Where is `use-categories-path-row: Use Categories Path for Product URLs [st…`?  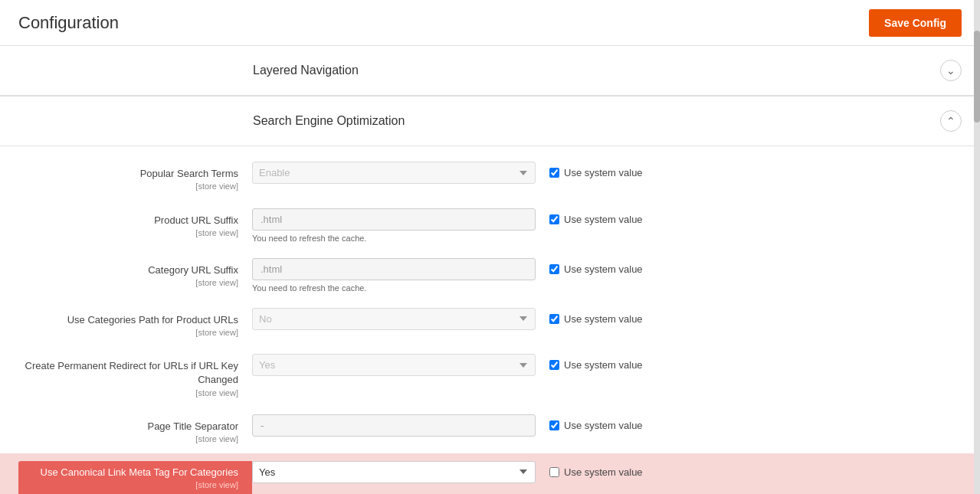 use-categories-path-row: Use Categories Path for Product URLs [st… is located at coordinates (490, 323).